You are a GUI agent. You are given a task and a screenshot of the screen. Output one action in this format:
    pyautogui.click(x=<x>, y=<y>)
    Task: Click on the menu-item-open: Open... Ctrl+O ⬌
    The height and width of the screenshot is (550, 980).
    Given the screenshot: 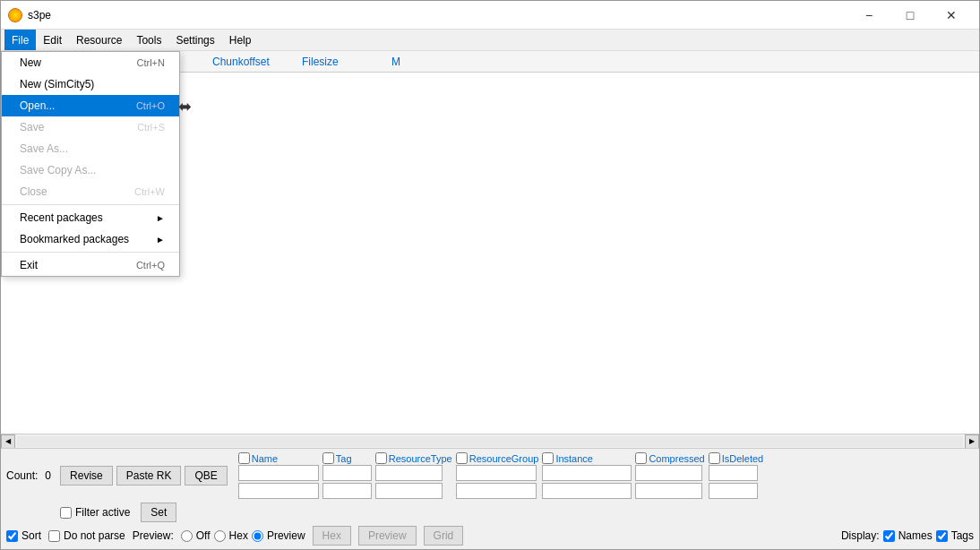 What is the action you would take?
    pyautogui.click(x=90, y=106)
    